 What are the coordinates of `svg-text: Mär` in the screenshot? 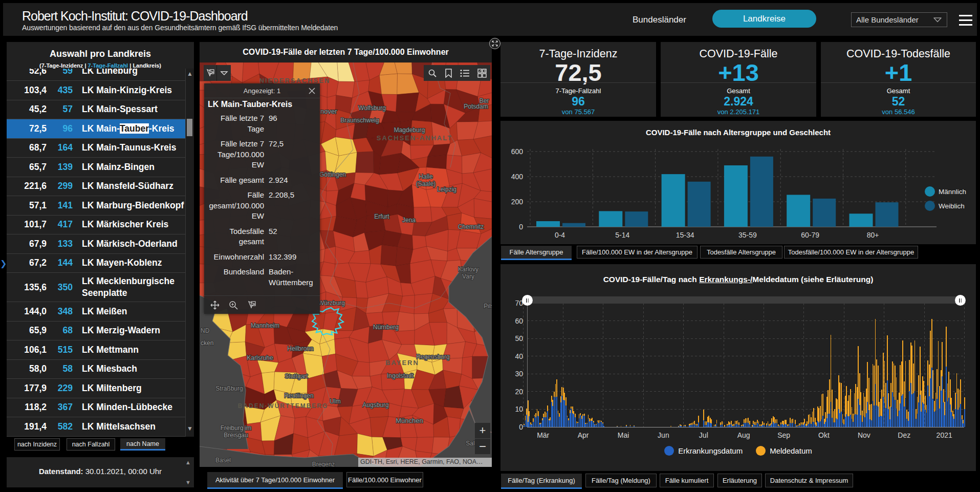 It's located at (543, 435).